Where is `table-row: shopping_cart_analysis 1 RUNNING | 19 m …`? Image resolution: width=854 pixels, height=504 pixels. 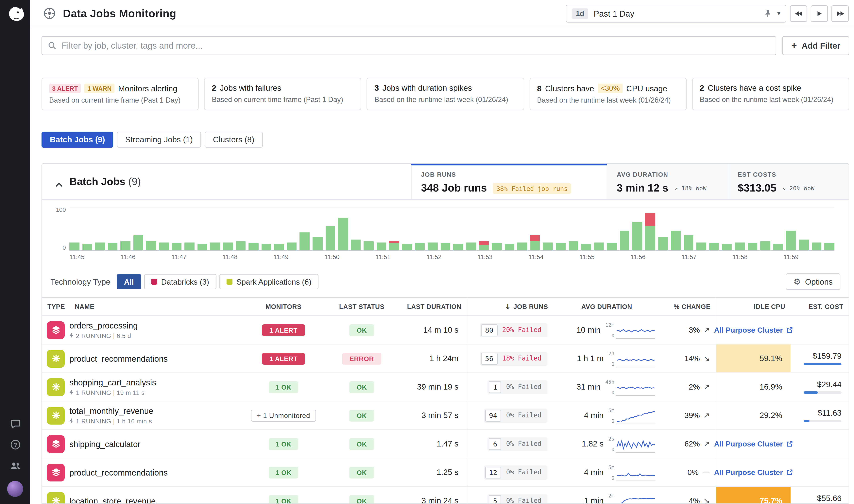 table-row: shopping_cart_analysis 1 RUNNING | 19 m … is located at coordinates (445, 387).